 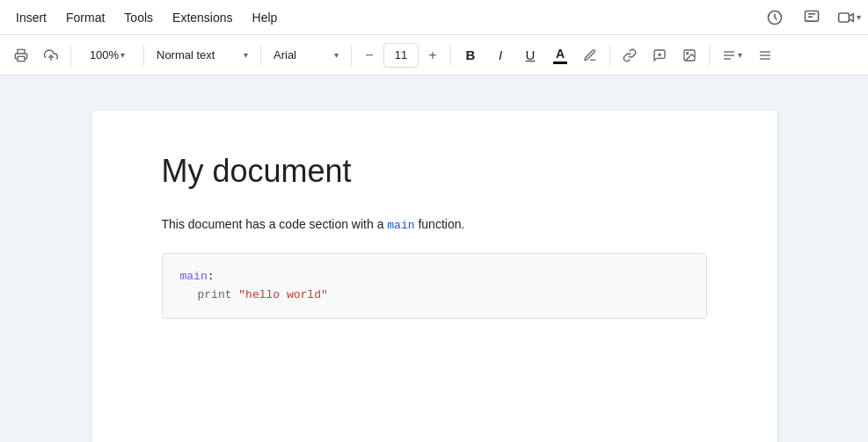 I want to click on para-text-after: function., so click(x=440, y=224).